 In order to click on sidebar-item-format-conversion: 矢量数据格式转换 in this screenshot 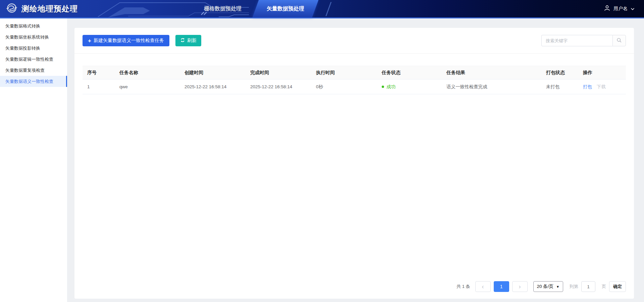, I will do `click(34, 26)`.